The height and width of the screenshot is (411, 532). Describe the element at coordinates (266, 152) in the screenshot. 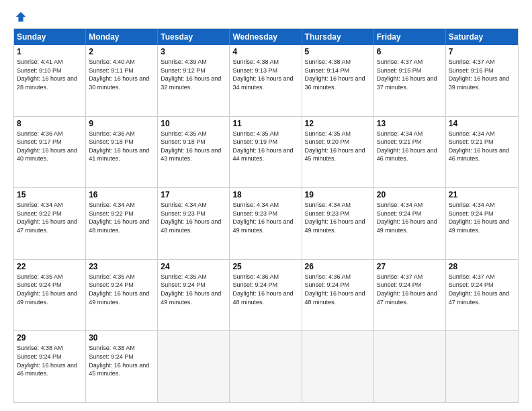

I see `calendar-cell: 11Sunrise: 4:35 AMSunset: 9:19 PMDayligh…` at that location.